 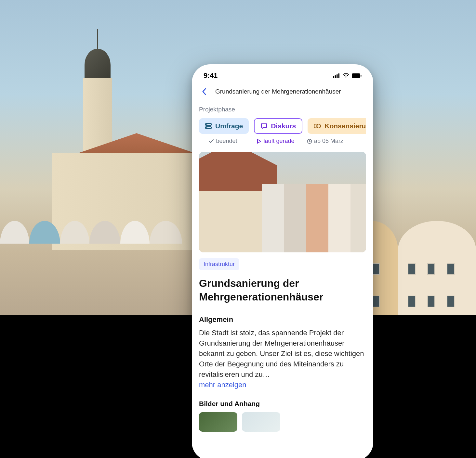 I want to click on phase-tab-label: Umfrage, so click(x=229, y=126).